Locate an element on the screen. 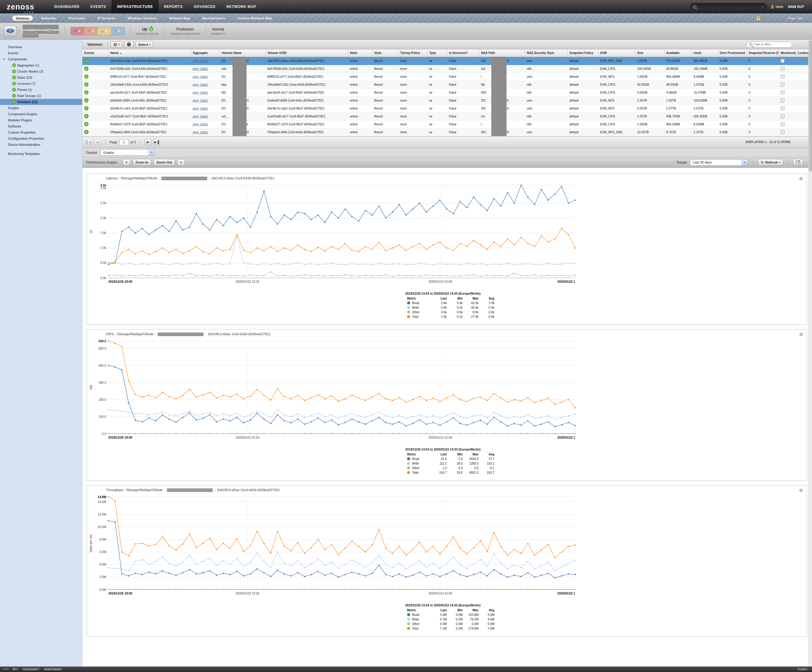  expand-triangle-icon: ▼ is located at coordinates (4, 60).